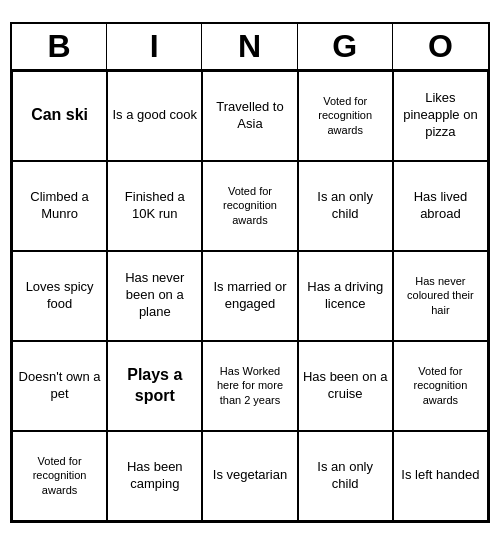 The image size is (500, 544). Describe the element at coordinates (250, 476) in the screenshot. I see `bingo-cell-22: Is vegetarian` at that location.